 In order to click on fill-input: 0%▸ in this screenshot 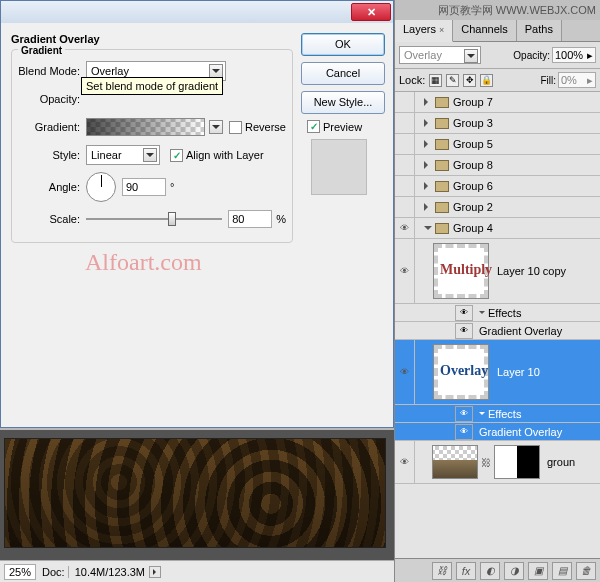, I will do `click(577, 80)`.